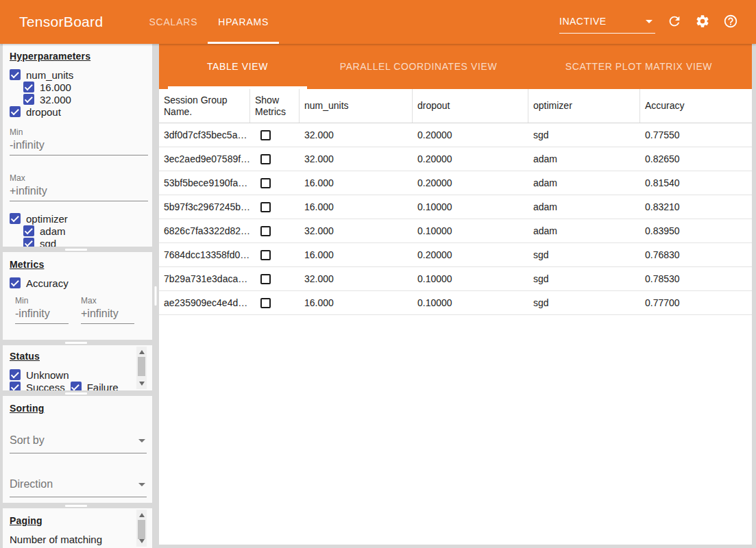 The image size is (756, 548). Describe the element at coordinates (237, 66) in the screenshot. I see `tab-table-view: TABLE VIEW` at that location.